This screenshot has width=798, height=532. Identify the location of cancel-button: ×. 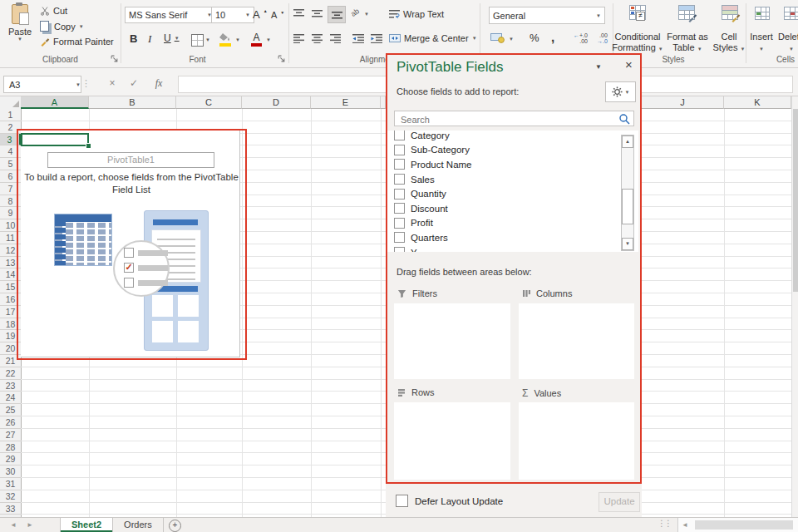
(112, 83).